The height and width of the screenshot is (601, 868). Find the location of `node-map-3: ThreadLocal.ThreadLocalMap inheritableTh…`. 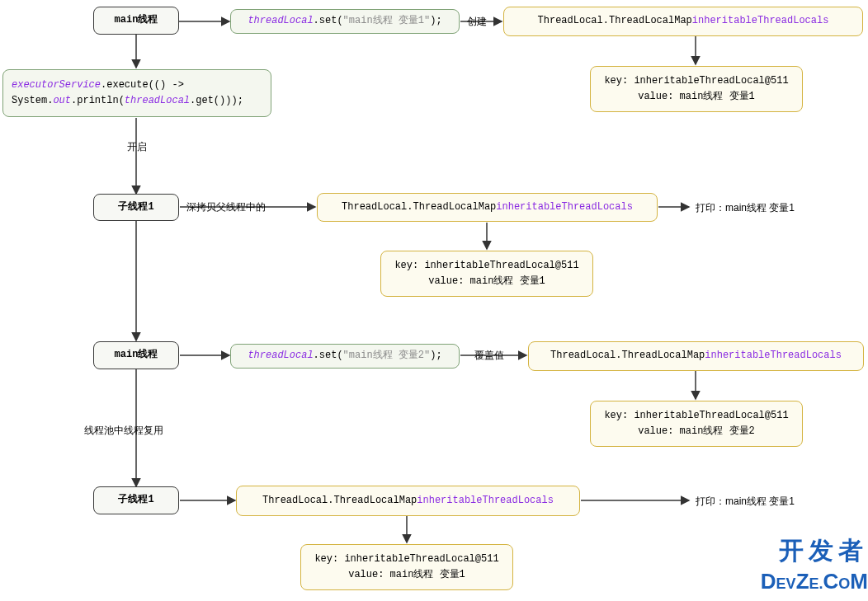

node-map-3: ThreadLocal.ThreadLocalMap inheritableTh… is located at coordinates (696, 356).